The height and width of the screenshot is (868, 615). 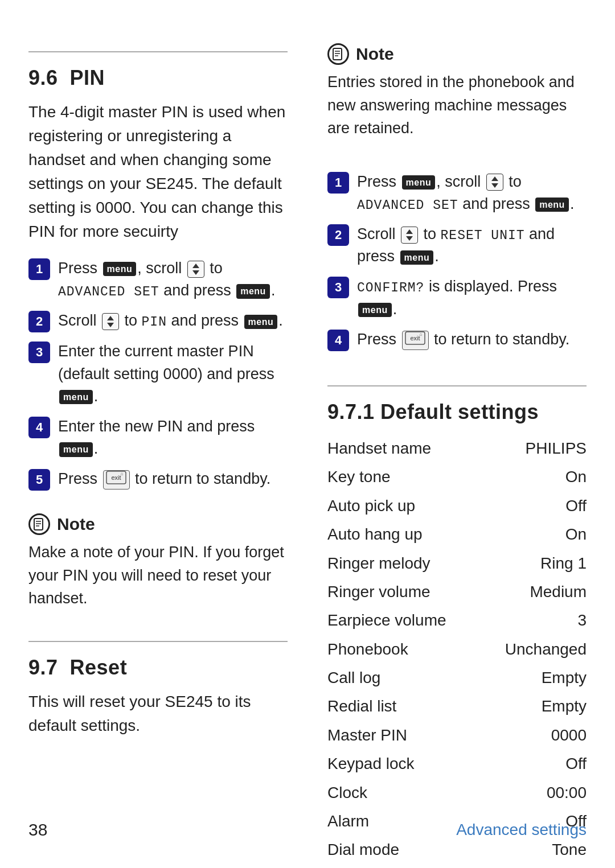 What do you see at coordinates (173, 479) in the screenshot?
I see `step-5-text: Press exit ⌂ to return to standby.` at bounding box center [173, 479].